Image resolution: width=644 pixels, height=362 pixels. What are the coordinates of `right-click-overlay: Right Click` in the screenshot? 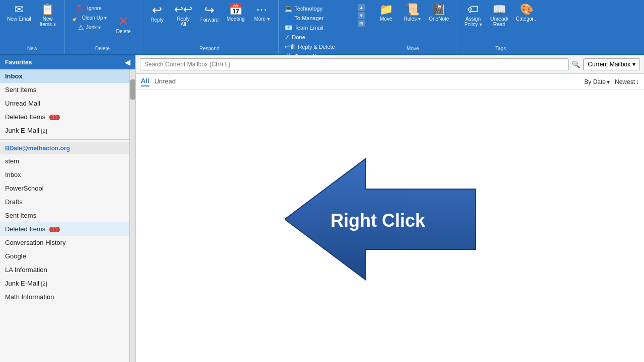 It's located at (380, 219).